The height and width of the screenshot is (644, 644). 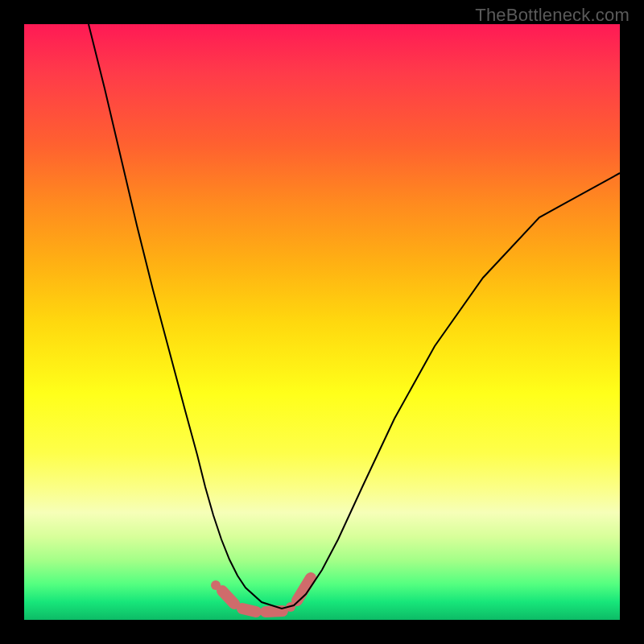 I want to click on marker-group, so click(x=261, y=595).